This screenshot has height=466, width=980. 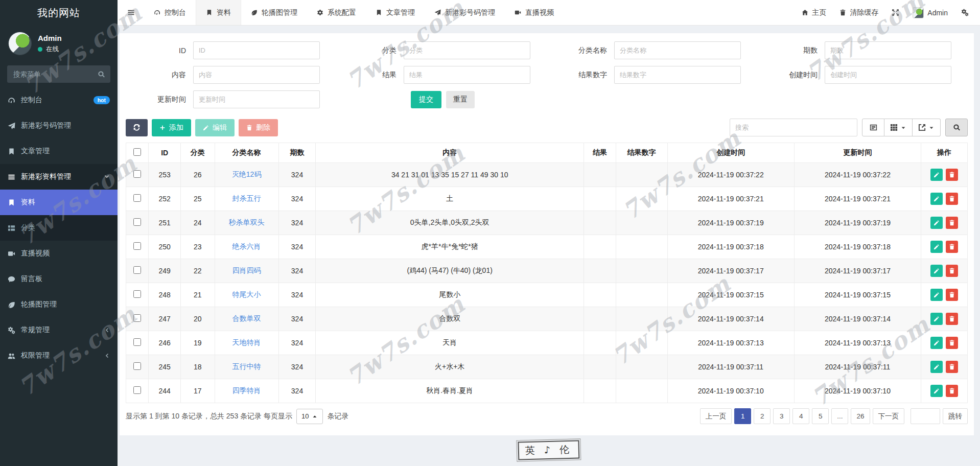 I want to click on filter-content-input, so click(x=256, y=75).